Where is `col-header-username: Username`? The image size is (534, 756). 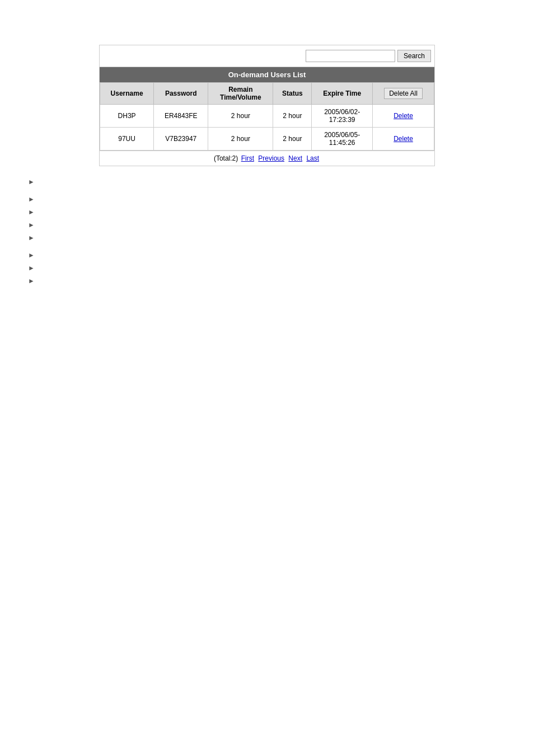 col-header-username: Username is located at coordinates (127, 94).